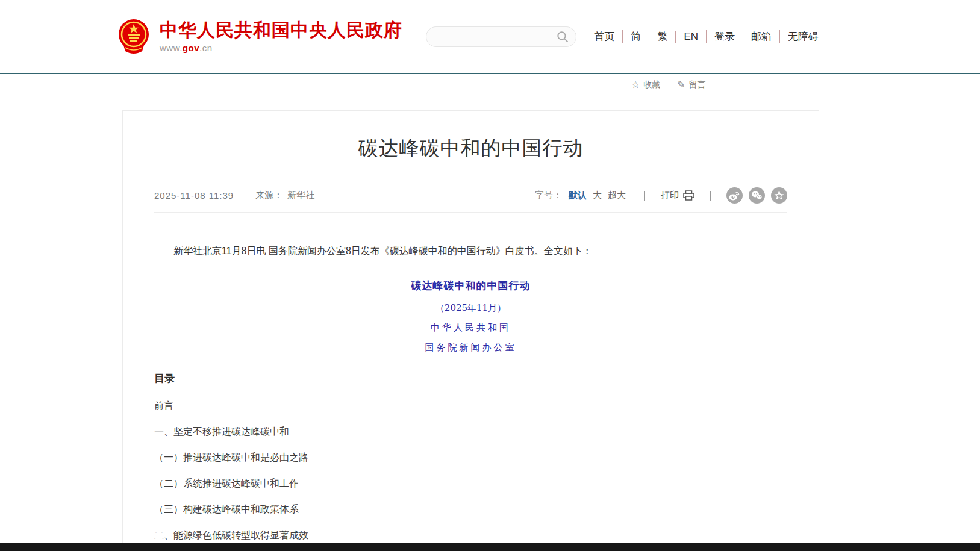 Image resolution: width=980 pixels, height=551 pixels. I want to click on toc-heading: 目录, so click(471, 378).